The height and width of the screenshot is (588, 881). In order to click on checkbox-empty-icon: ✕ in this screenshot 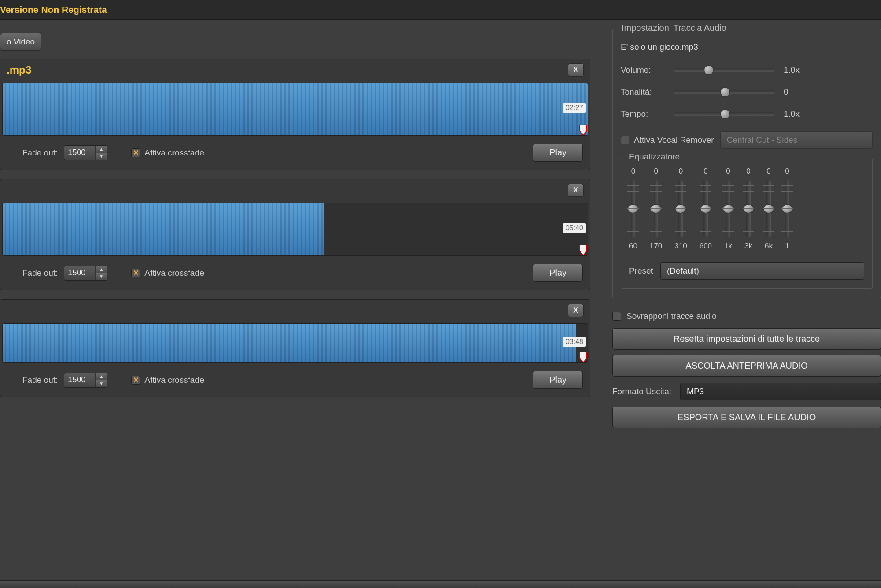, I will do `click(625, 140)`.